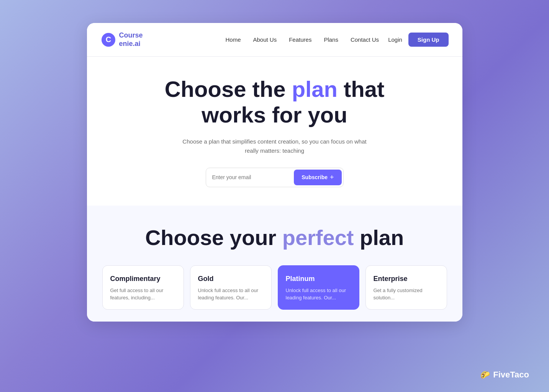  Describe the element at coordinates (231, 287) in the screenshot. I see `plan-gold: Gold Unlock full access to all our leadi…` at that location.